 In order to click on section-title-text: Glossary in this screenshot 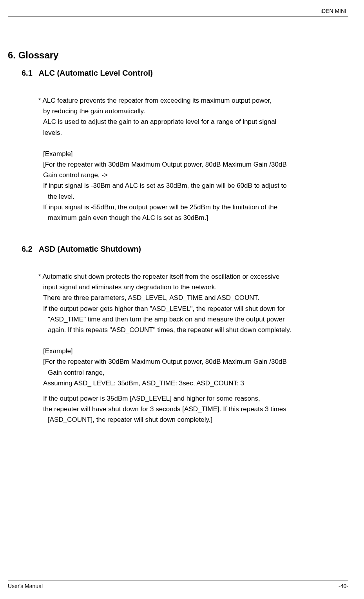, I will do `click(38, 55)`.